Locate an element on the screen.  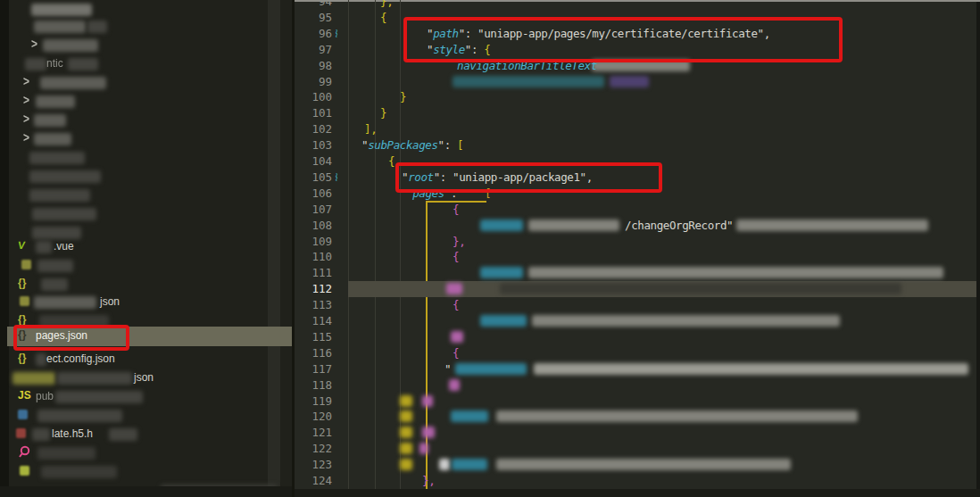
file-item-config-json: {}ect.config.json is located at coordinates (146, 359).